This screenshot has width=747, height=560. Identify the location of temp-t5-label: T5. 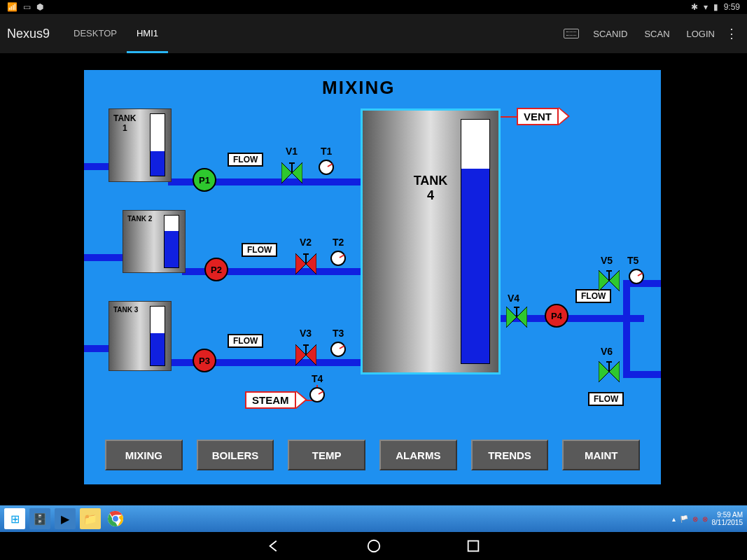
(633, 260).